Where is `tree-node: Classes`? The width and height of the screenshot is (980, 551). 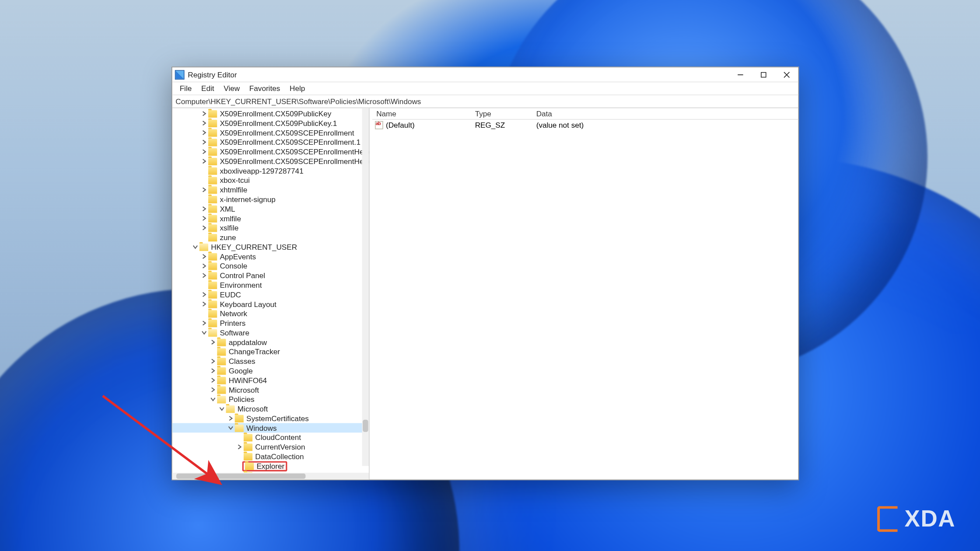 tree-node: Classes is located at coordinates (271, 361).